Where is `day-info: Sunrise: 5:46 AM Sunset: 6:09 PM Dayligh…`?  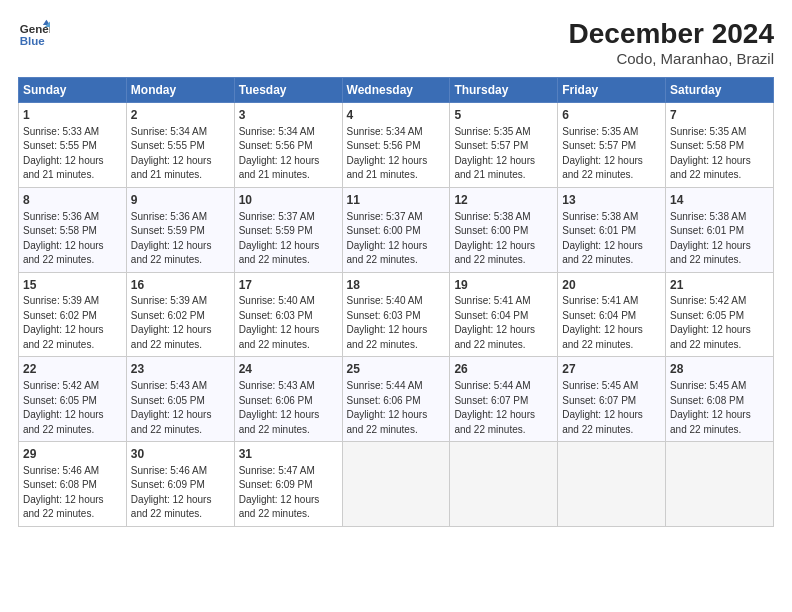
day-info: Sunrise: 5:46 AM Sunset: 6:09 PM Dayligh… is located at coordinates (180, 493).